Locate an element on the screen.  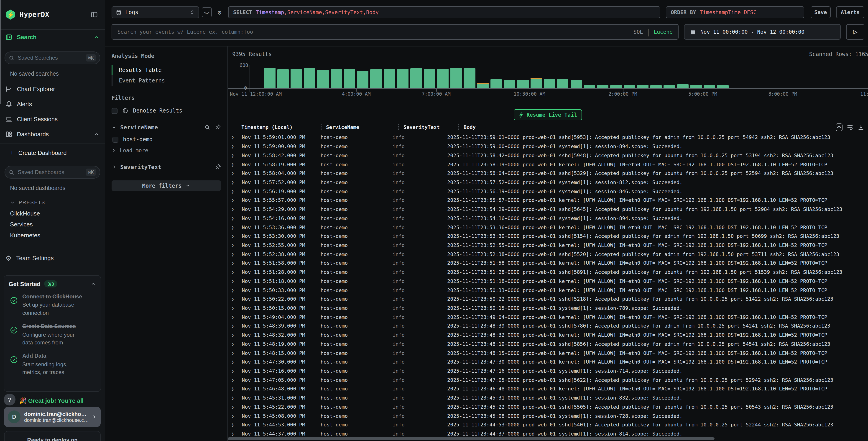
table-row: ❯Nov 11 5:46:48.000 PMhost-demoinfo2025-… is located at coordinates (548, 389).